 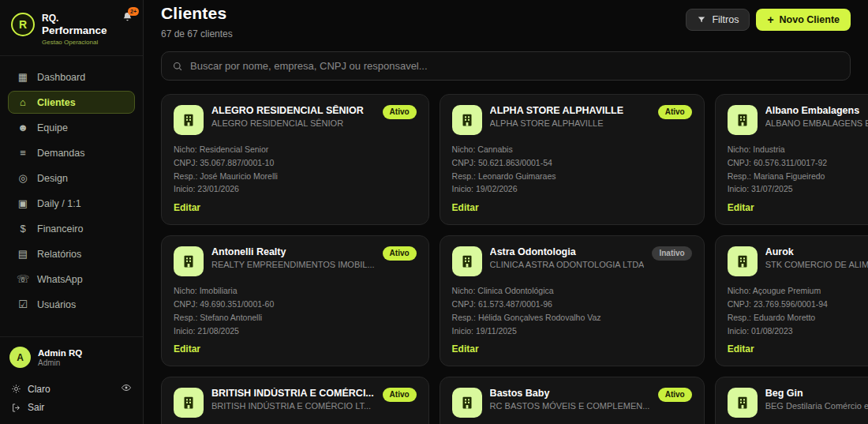 I want to click on client-company: ALEGRO RESIDENCIAL SÊNIOR, so click(x=294, y=123).